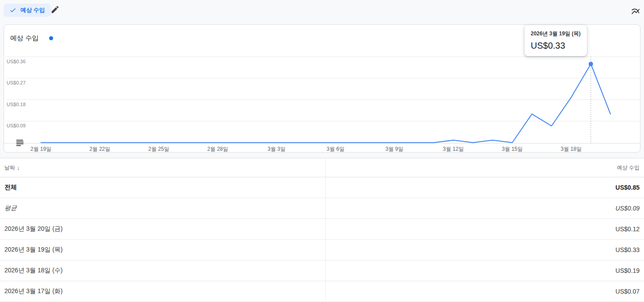 This screenshot has height=302, width=644. Describe the element at coordinates (16, 104) in the screenshot. I see `svg-text: US$0.18` at that location.